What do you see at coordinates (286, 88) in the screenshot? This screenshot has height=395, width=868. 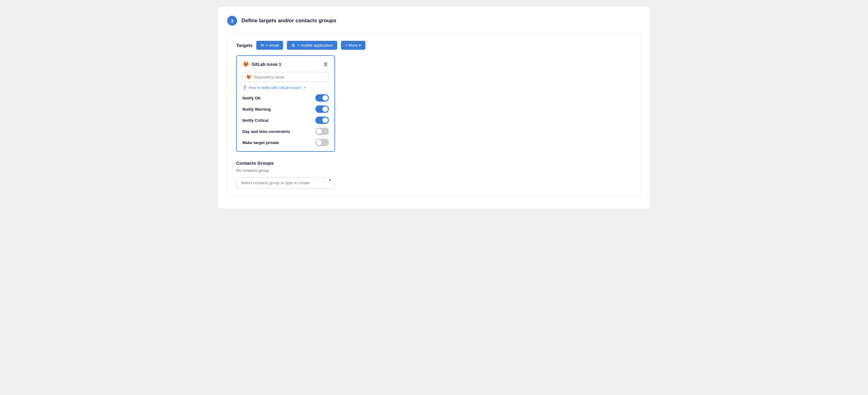 I see `help-link: ❓ How to notify with GitLab issue? ↗` at bounding box center [286, 88].